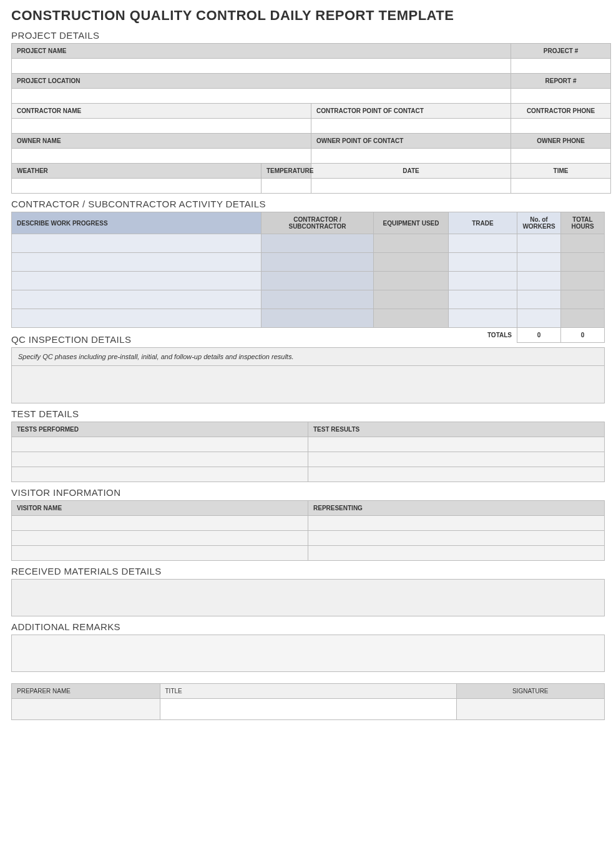  I want to click on qc-table: Specify QC phases including pre-install,…, so click(308, 375).